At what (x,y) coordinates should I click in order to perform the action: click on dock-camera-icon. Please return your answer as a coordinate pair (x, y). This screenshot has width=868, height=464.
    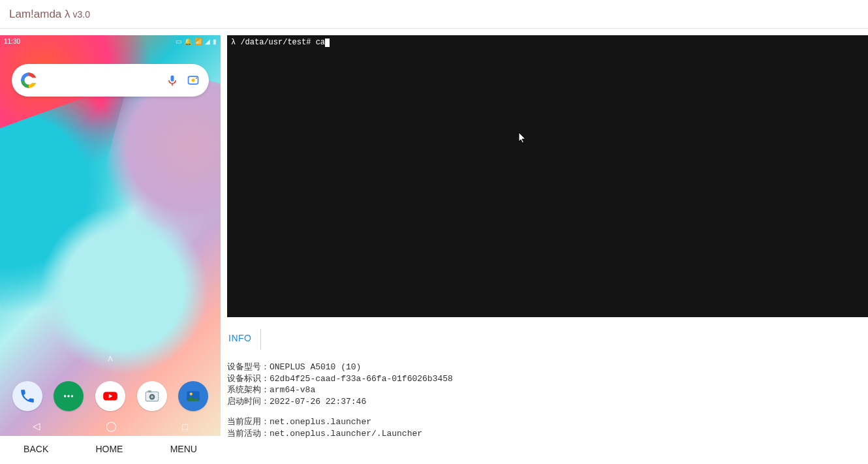
    Looking at the image, I should click on (152, 396).